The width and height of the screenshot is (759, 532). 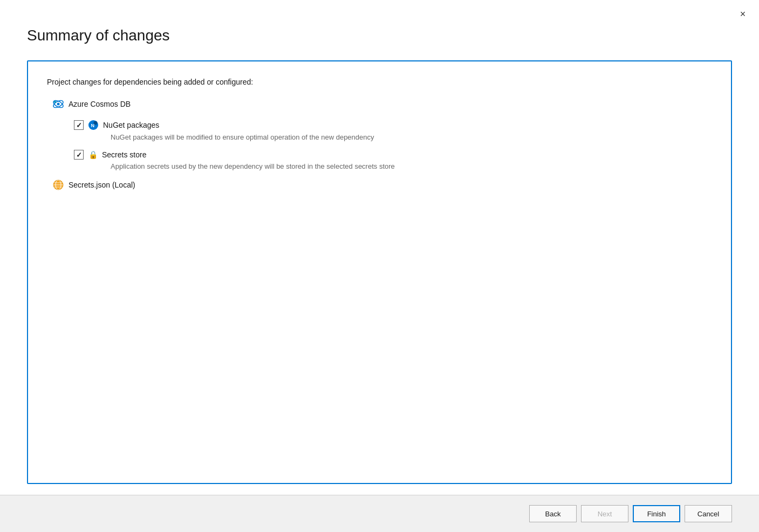 What do you see at coordinates (93, 126) in the screenshot?
I see `svg-text: N` at bounding box center [93, 126].